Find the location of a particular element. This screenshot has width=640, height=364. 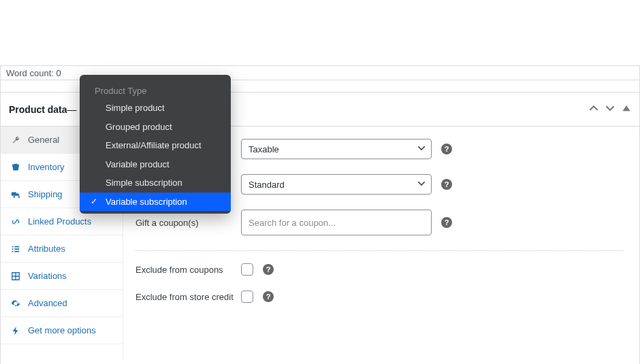

gift-coupon-label: Gift a coupon(s) is located at coordinates (188, 223).